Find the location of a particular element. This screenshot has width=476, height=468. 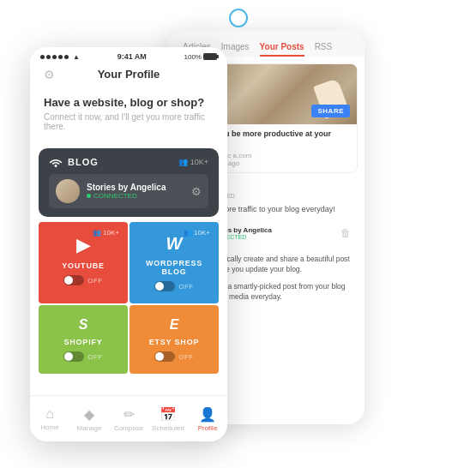

blog-story-info: Stories by Angelica CONNECTED is located at coordinates (272, 233).